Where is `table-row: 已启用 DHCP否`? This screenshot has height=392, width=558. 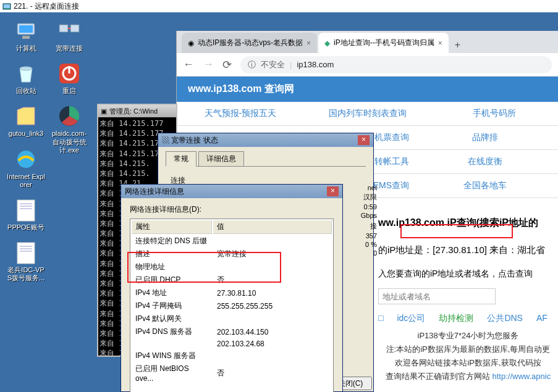
table-row: 已启用 DHCP否 is located at coordinates (232, 280).